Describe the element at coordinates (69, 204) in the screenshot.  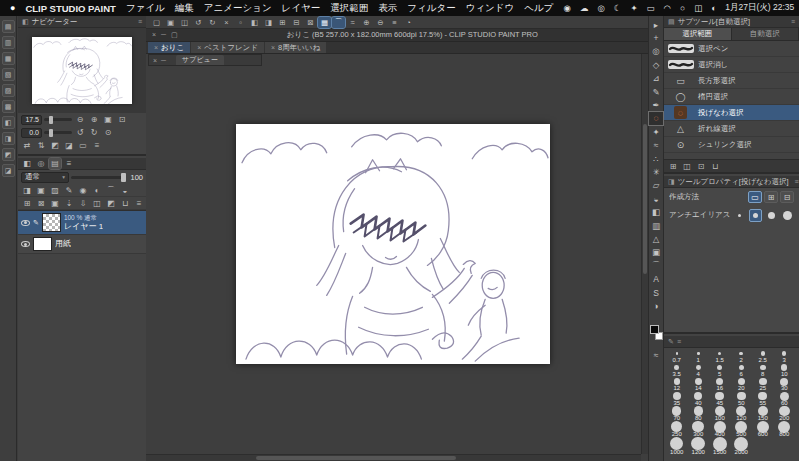
I see `transfer-to-lower-icon: ⇣` at that location.